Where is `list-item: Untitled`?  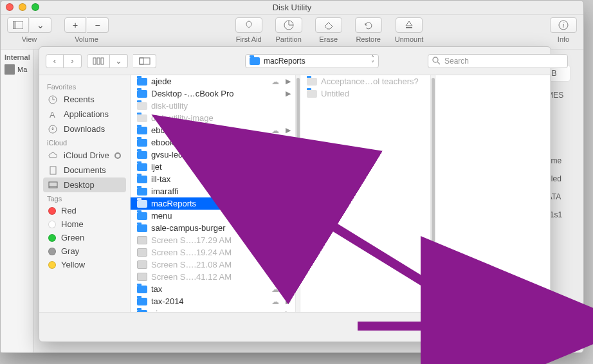 list-item: Untitled is located at coordinates (365, 94).